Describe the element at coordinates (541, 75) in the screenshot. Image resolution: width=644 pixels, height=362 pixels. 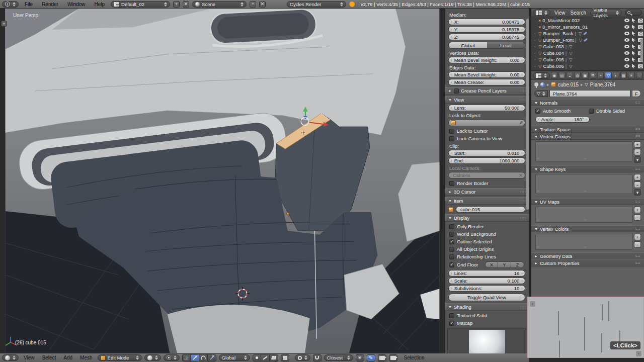
I see `properties-editor-type-button` at that location.